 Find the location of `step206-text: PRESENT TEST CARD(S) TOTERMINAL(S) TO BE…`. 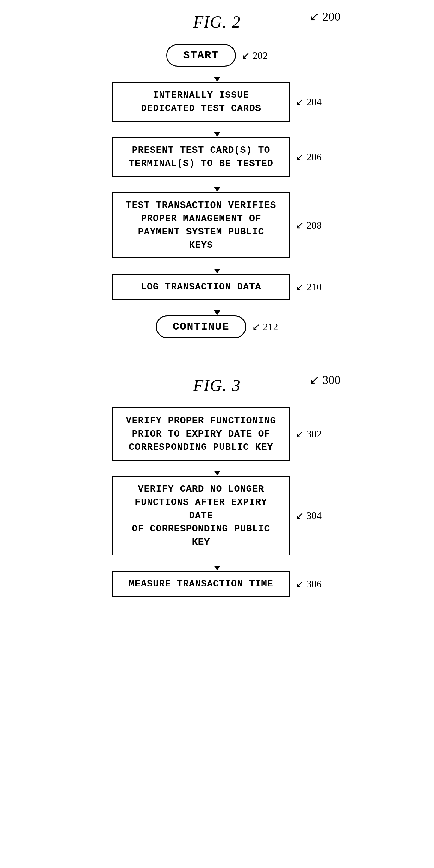

step206-text: PRESENT TEST CARD(S) TOTERMINAL(S) TO BE… is located at coordinates (201, 157).